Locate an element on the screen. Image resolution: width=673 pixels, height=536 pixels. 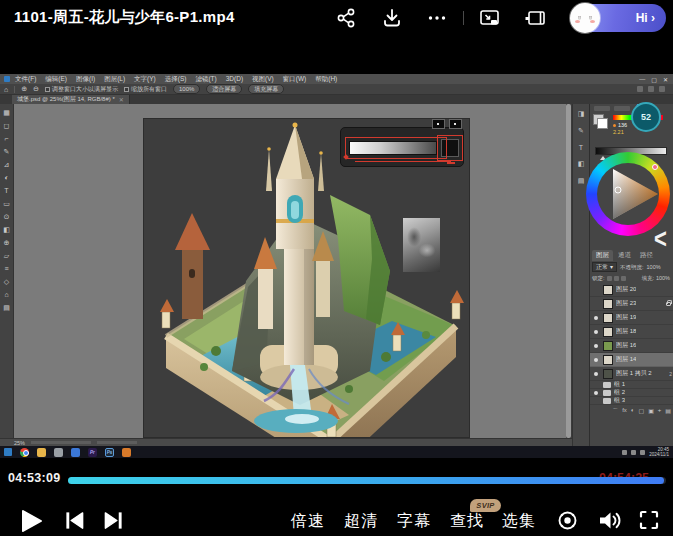
ps-layer-row: 图层 20 is located at coordinates (632, 290).